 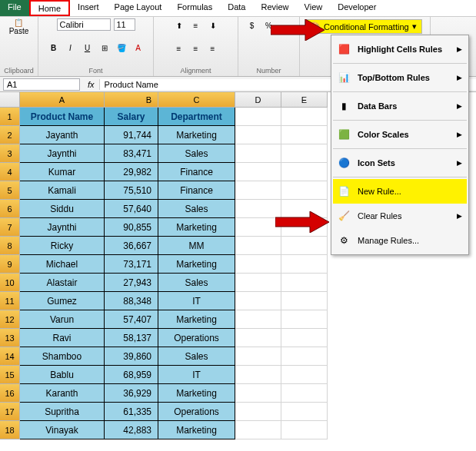 What do you see at coordinates (258, 412) in the screenshot?
I see `cell-D17` at bounding box center [258, 412].